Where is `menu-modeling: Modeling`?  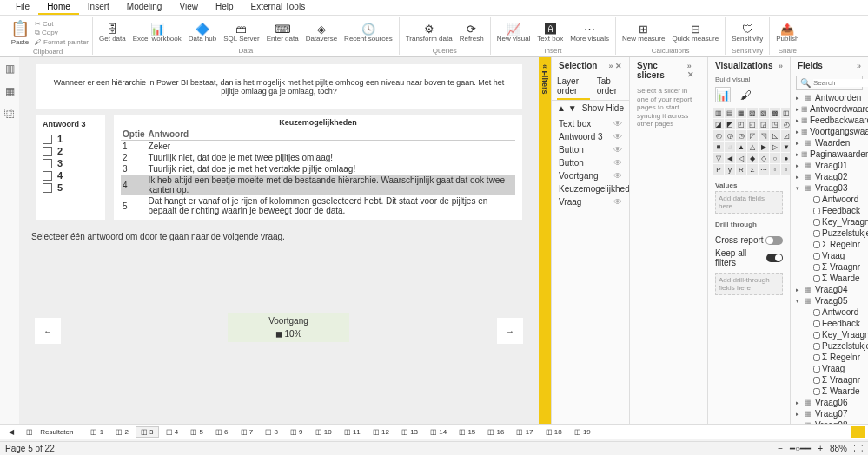
menu-modeling: Modeling is located at coordinates (144, 7).